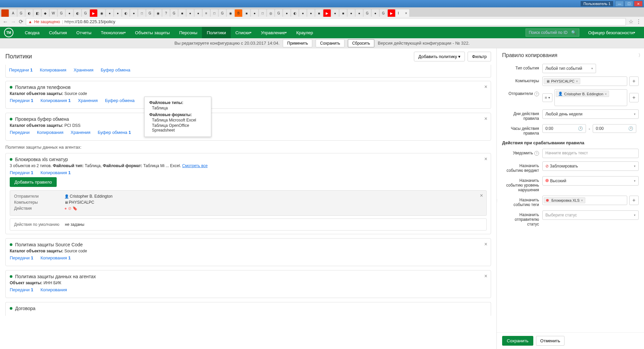 Image resolution: width=644 pixels, height=349 pixels. I want to click on link-transfer: Передачи, so click(19, 132).